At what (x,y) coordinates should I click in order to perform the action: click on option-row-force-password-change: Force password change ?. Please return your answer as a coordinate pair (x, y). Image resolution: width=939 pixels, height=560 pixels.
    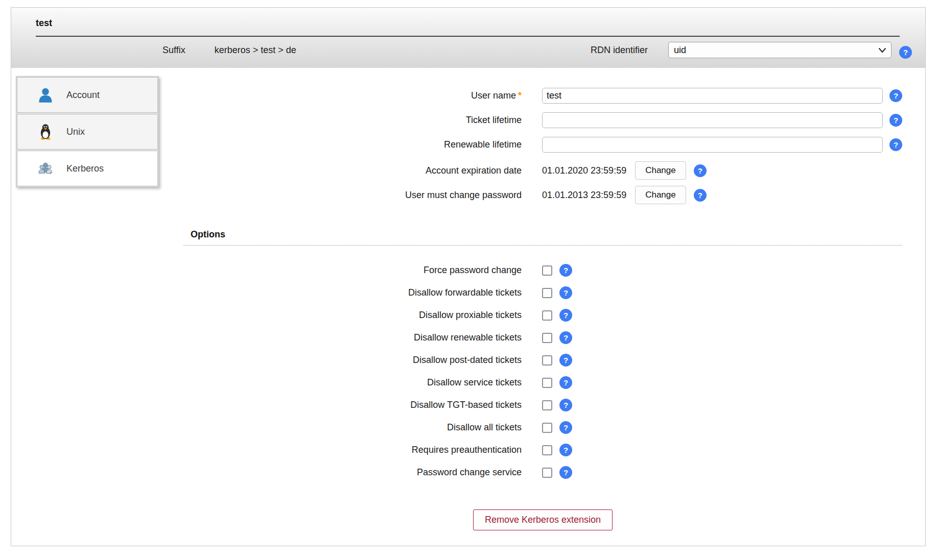
    Looking at the image, I should click on (543, 271).